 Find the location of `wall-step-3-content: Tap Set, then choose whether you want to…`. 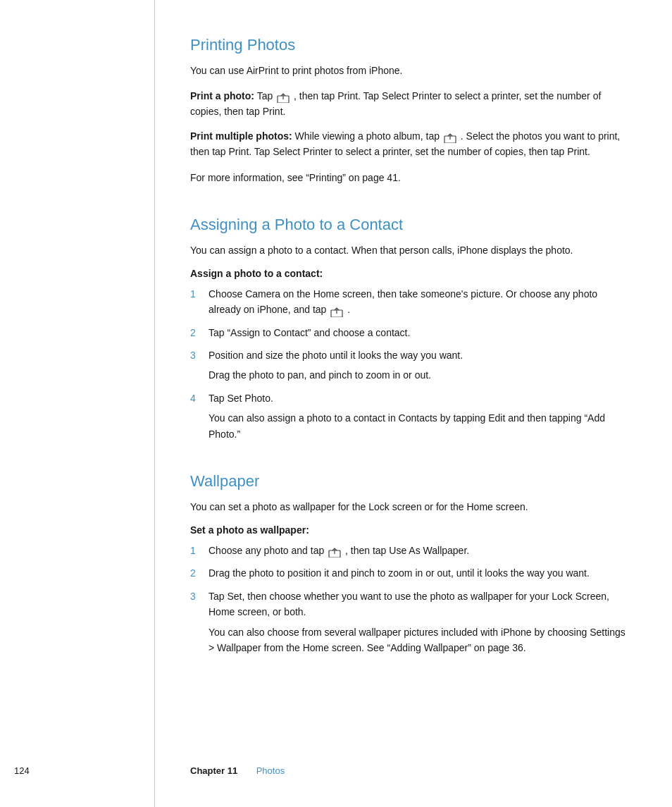

wall-step-3-content: Tap Set, then choose whether you want to… is located at coordinates (419, 605).